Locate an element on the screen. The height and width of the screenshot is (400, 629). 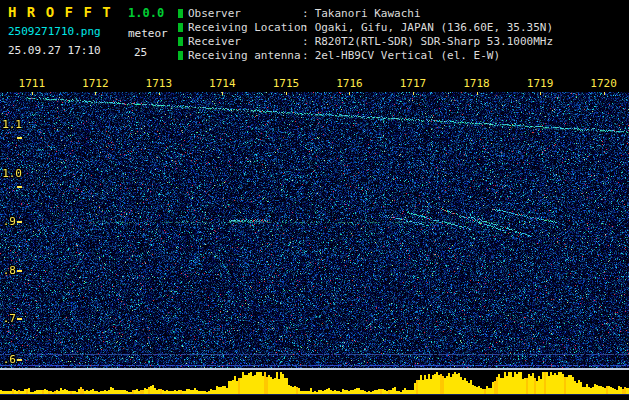
time-tick-label: 1717 is located at coordinates (413, 84).